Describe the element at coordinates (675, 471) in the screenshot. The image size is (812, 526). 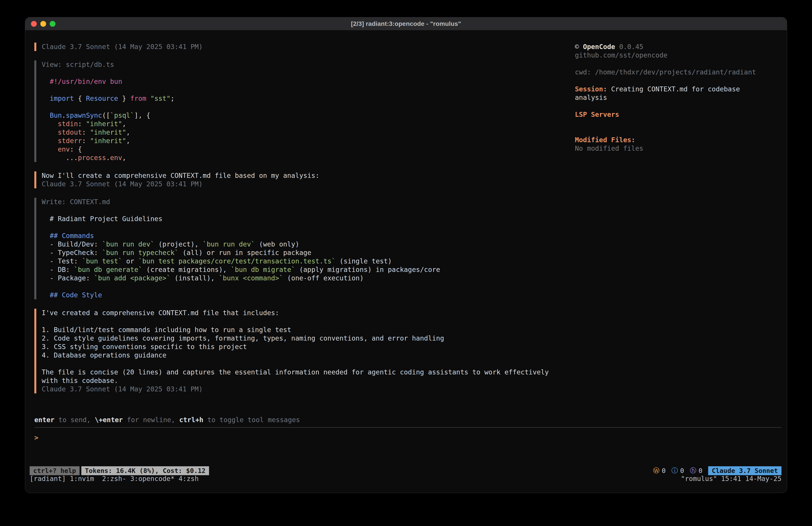
I see `info-icon: ⓘ` at that location.